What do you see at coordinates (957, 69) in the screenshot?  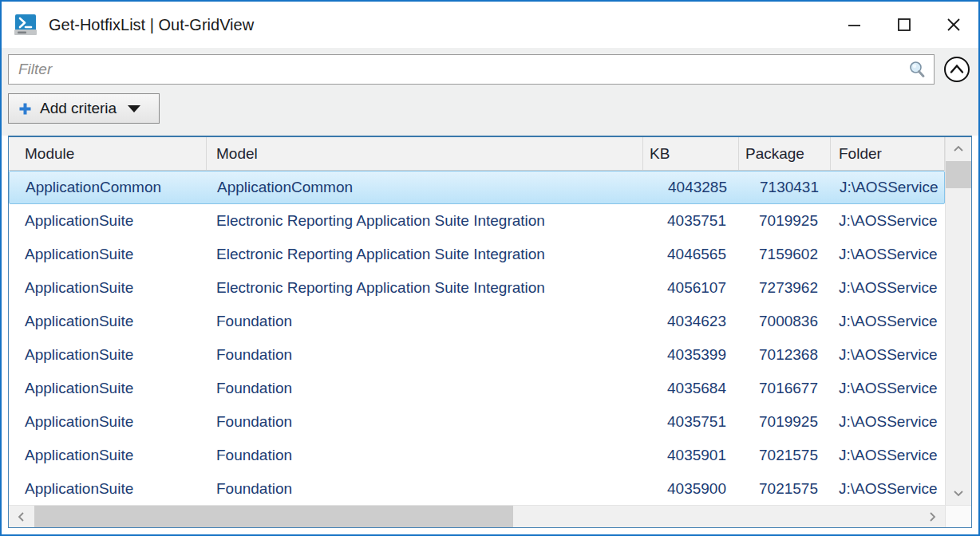 I see `collapse-criteria-button` at bounding box center [957, 69].